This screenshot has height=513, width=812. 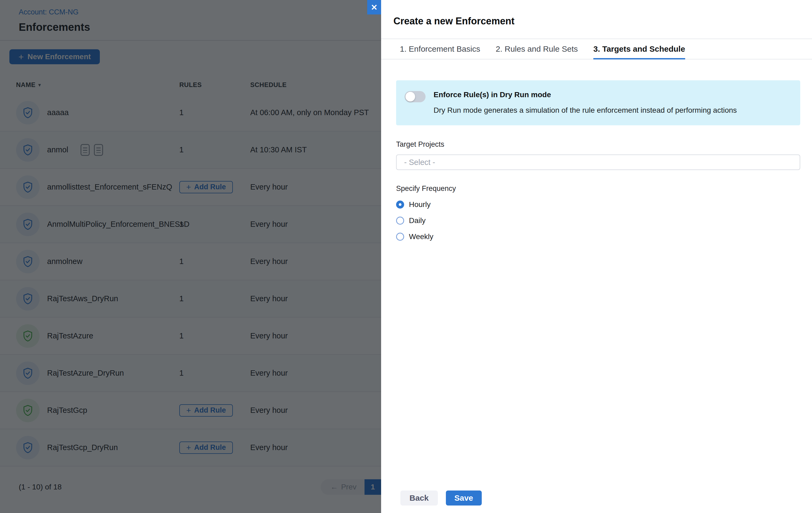 What do you see at coordinates (421, 237) in the screenshot?
I see `radio-label: Weekly` at bounding box center [421, 237].